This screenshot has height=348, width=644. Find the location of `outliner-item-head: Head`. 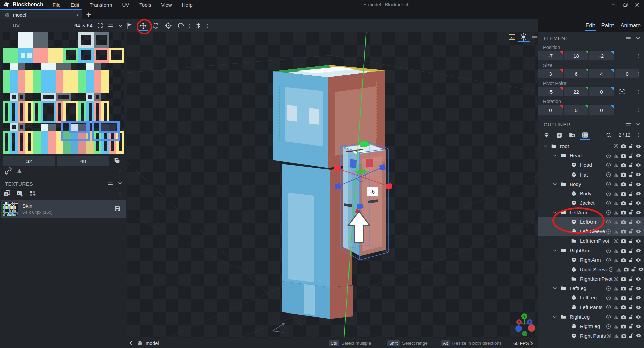

outliner-item-head: Head is located at coordinates (591, 165).